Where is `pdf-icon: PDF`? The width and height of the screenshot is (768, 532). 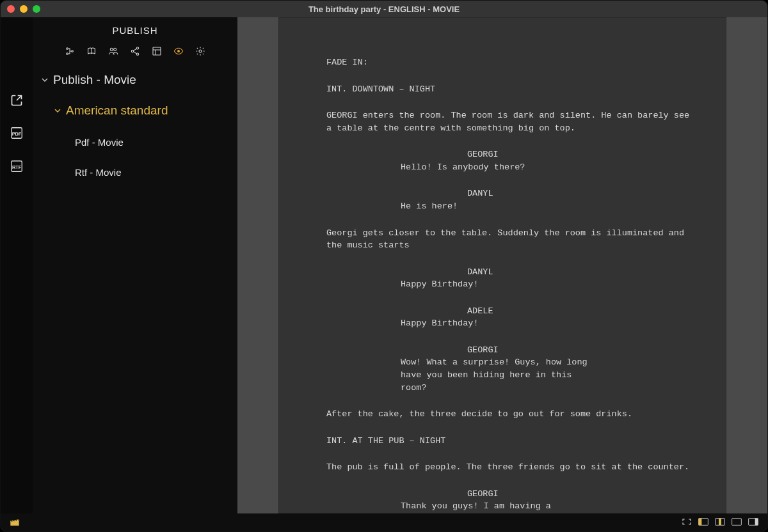 pdf-icon: PDF is located at coordinates (17, 134).